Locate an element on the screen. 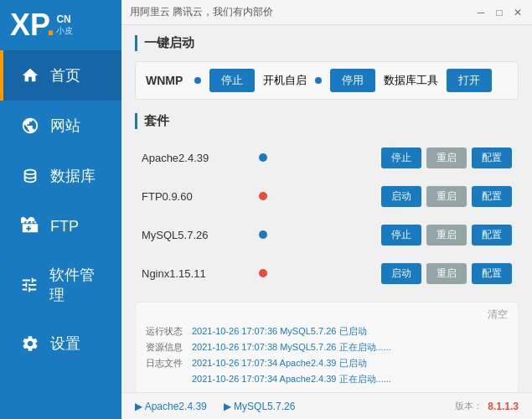  title-text: 用阿里云 腾讯云，我们有内部价 is located at coordinates (201, 12).